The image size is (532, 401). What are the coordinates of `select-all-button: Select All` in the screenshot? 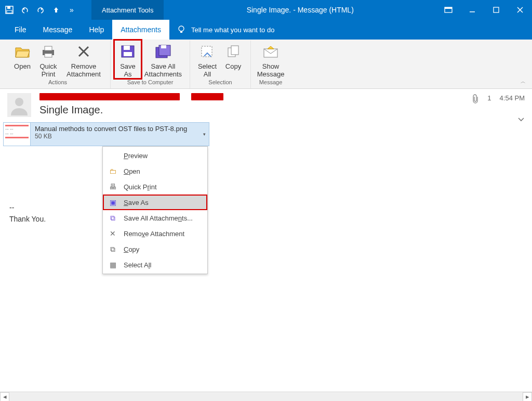 It's located at (207, 59).